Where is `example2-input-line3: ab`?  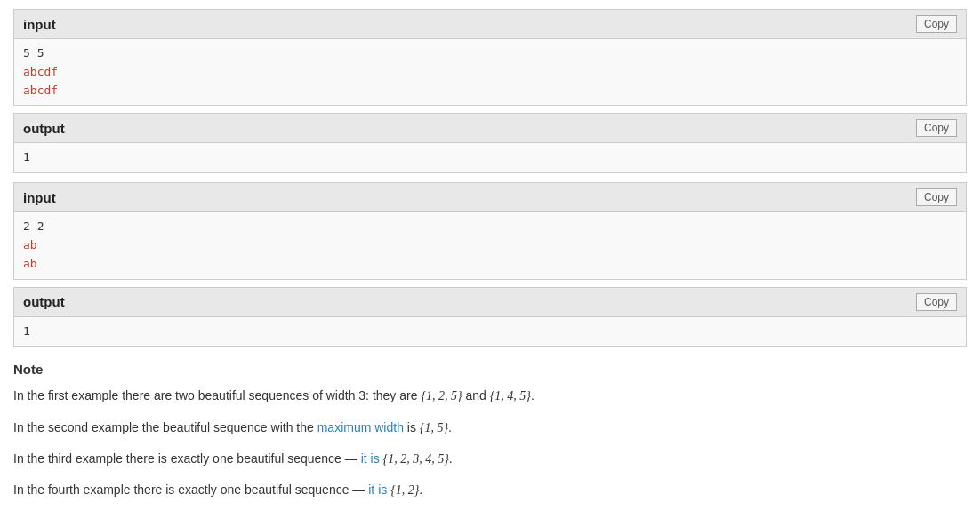 example2-input-line3: ab is located at coordinates (490, 265).